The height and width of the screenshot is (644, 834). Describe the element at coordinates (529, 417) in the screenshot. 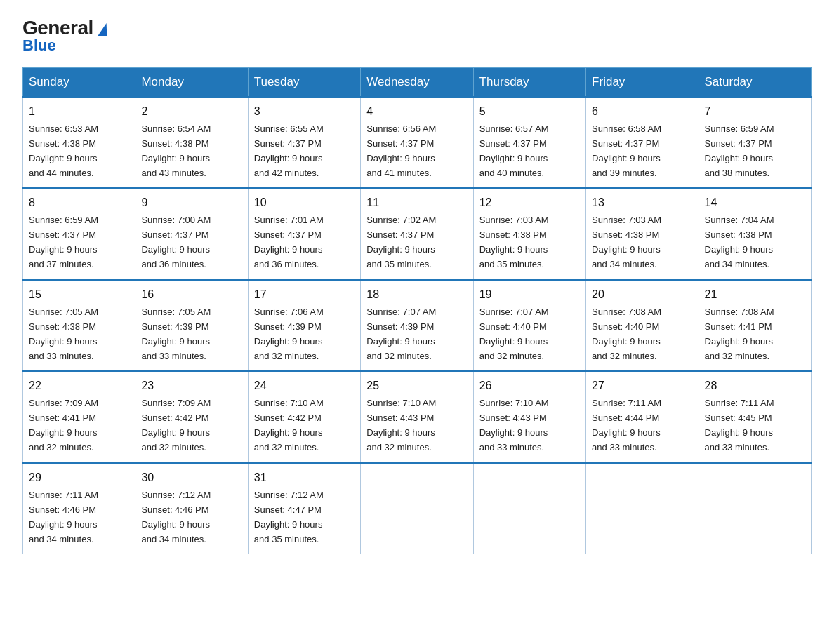

I see `calendar-cell: 26Sunrise: 7:10 AMSunset: 4:43 PMDayligh…` at that location.